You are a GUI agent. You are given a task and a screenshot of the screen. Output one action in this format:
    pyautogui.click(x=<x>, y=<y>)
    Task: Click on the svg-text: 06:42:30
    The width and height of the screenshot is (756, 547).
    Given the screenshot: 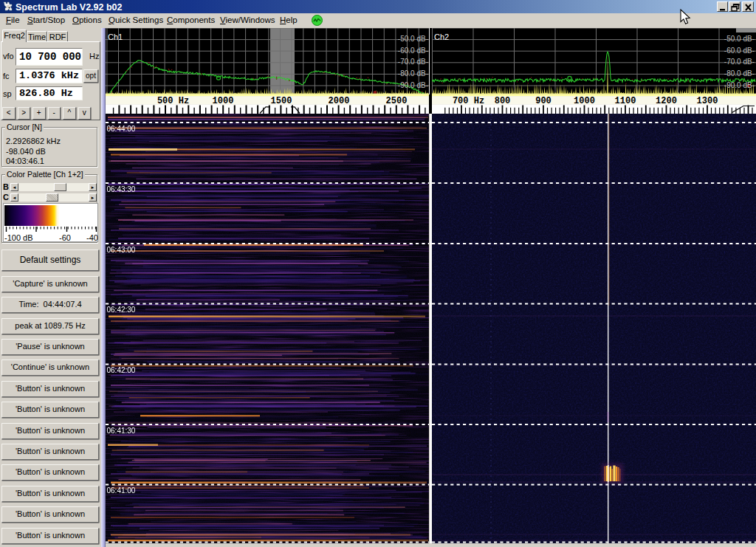 What is the action you would take?
    pyautogui.click(x=121, y=310)
    